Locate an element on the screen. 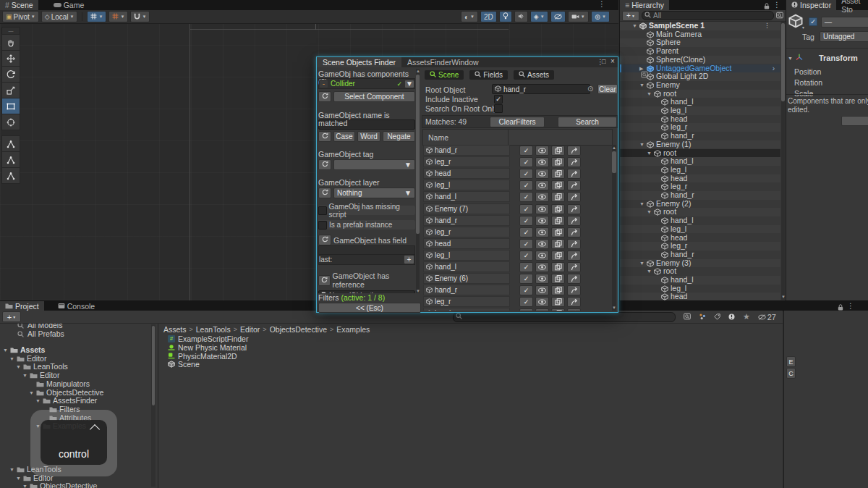 This screenshot has height=488, width=868. hidden-packages-indicator: 27 is located at coordinates (767, 317).